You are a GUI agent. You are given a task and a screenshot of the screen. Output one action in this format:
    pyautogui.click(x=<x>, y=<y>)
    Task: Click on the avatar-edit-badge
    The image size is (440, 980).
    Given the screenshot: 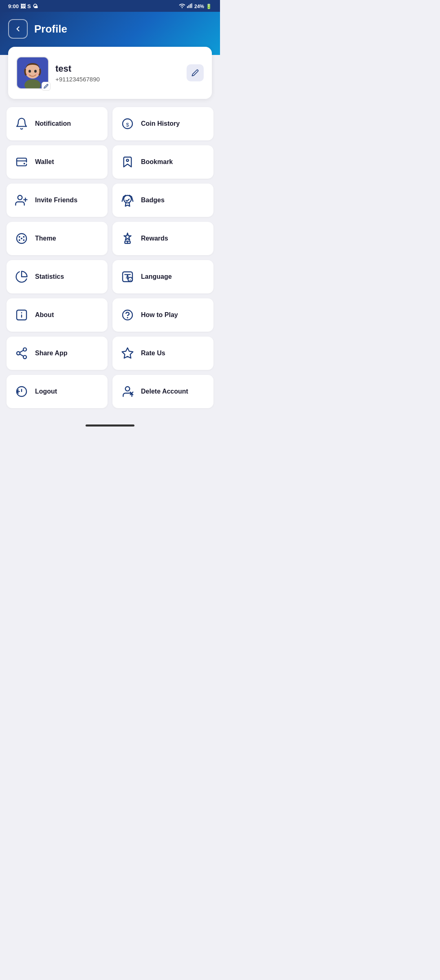 What is the action you would take?
    pyautogui.click(x=46, y=86)
    